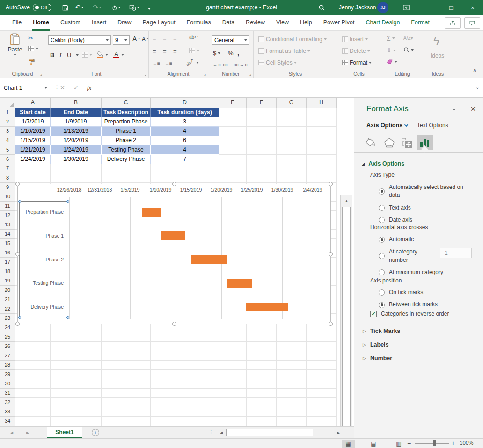 This screenshot has width=483, height=448. What do you see at coordinates (60, 55) in the screenshot?
I see `italic-button: I` at bounding box center [60, 55].